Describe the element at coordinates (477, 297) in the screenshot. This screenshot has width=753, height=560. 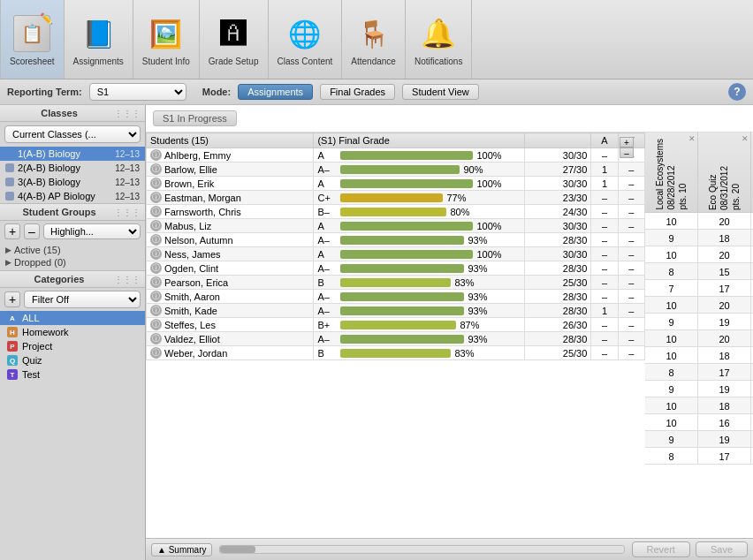
I see `grade-pct: 93%` at that location.